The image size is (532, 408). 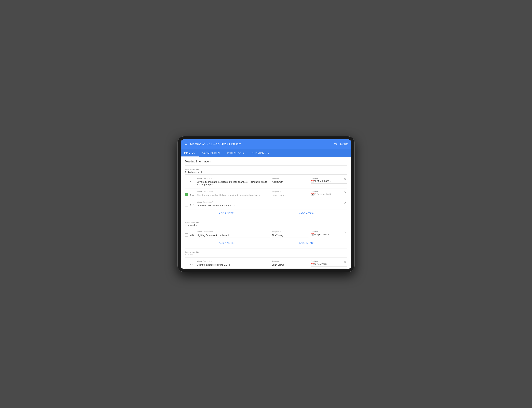 I want to click on header-right: 👁 DONE, so click(x=341, y=144).